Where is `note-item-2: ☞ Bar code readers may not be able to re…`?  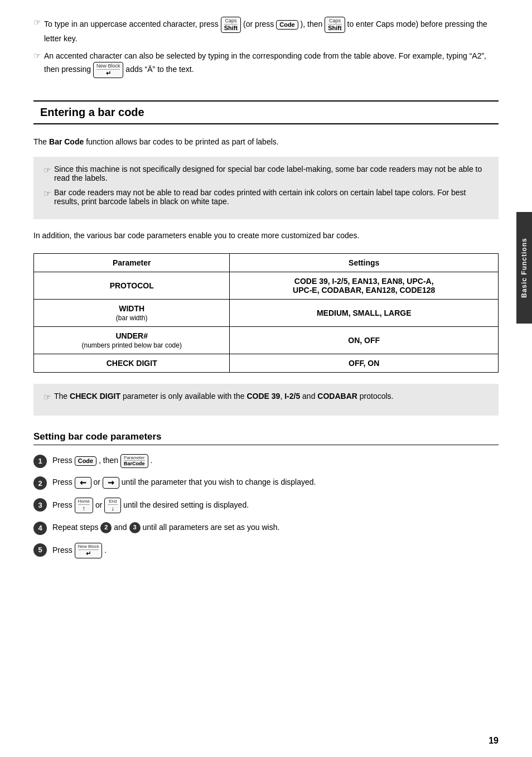 note-item-2: ☞ Bar code readers may not be able to re… is located at coordinates (266, 197).